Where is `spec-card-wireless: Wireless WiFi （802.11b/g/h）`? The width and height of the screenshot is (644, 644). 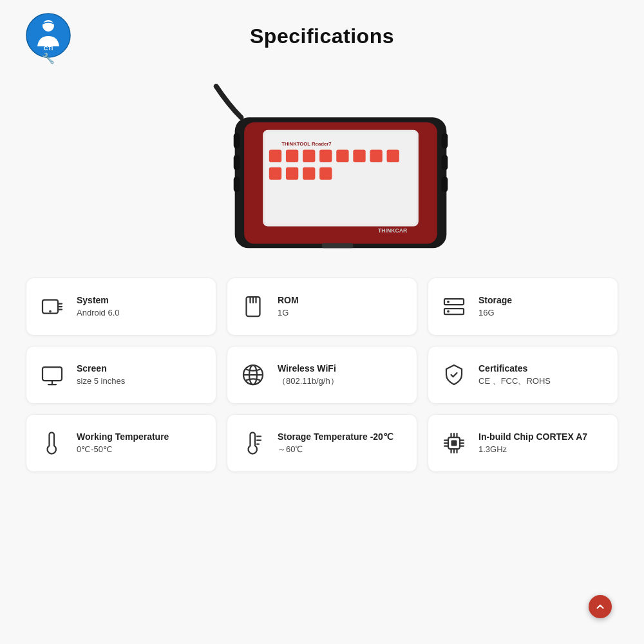
spec-card-wireless: Wireless WiFi （802.11b/g/h） is located at coordinates (322, 375).